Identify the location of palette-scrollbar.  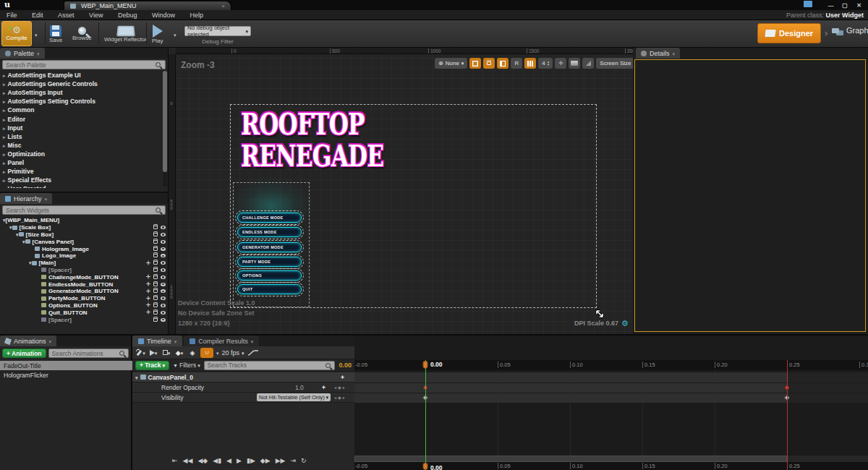
(165, 129).